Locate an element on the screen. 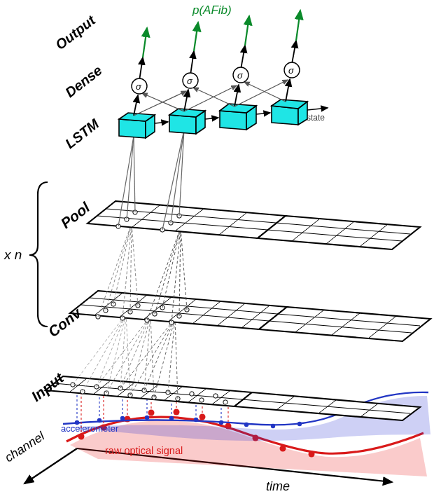 The width and height of the screenshot is (448, 494). pool-label: Pool is located at coordinates (76, 214).